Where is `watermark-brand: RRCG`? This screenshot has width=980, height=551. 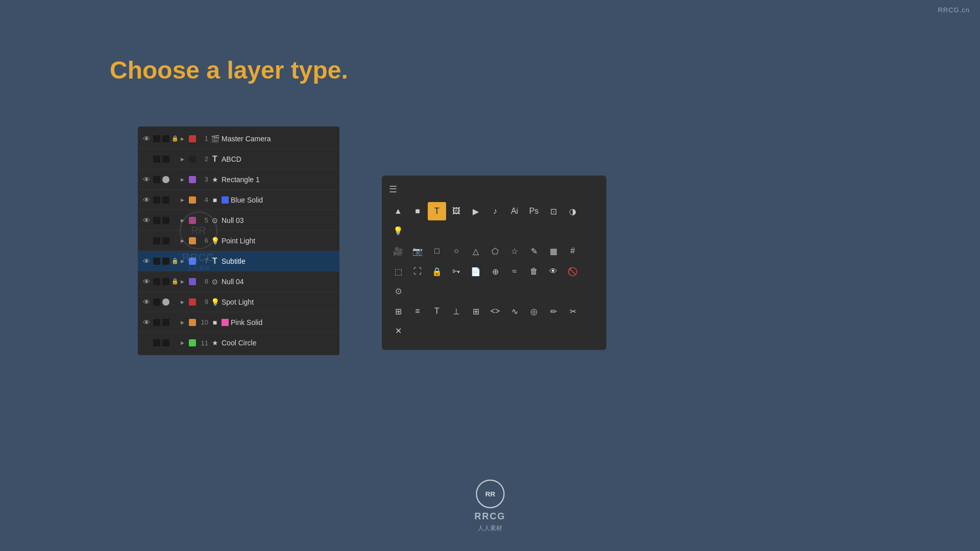 watermark-brand: RRCG is located at coordinates (490, 516).